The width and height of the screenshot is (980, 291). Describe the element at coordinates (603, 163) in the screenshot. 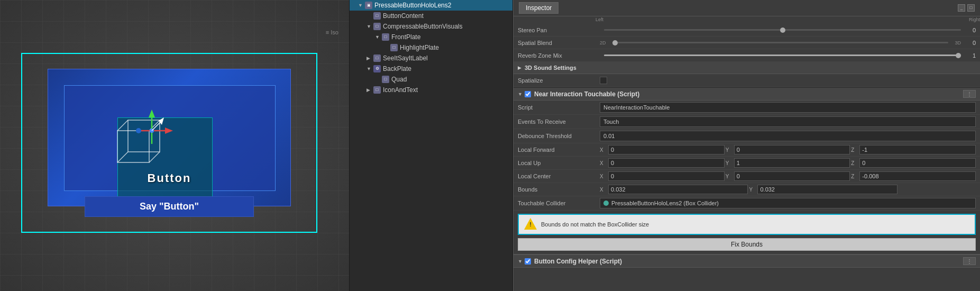

I see `local-up-x-label: X` at that location.